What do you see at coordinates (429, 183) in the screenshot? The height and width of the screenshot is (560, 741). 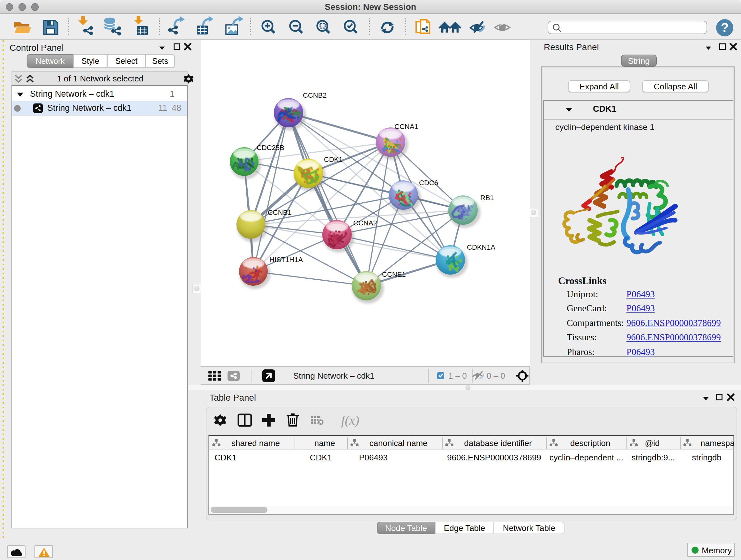 I see `svg-text: CDC6` at bounding box center [429, 183].